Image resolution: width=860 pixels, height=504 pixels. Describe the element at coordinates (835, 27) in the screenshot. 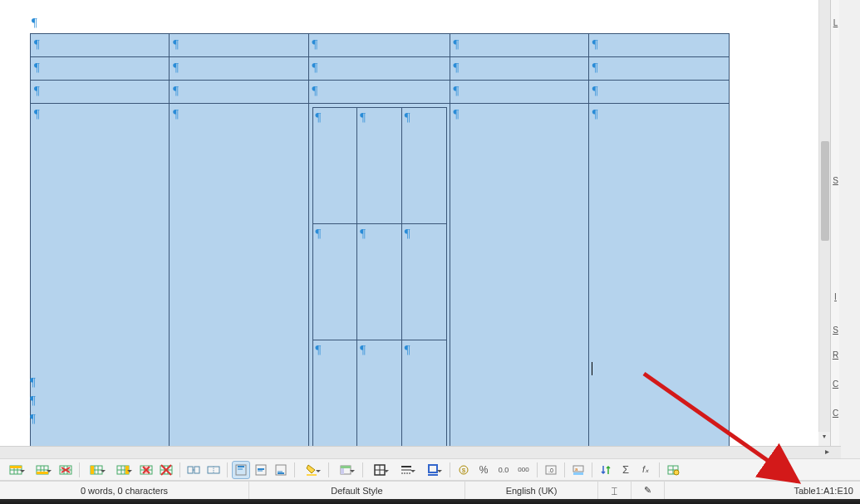

I see `sidebar-tab: L` at that location.